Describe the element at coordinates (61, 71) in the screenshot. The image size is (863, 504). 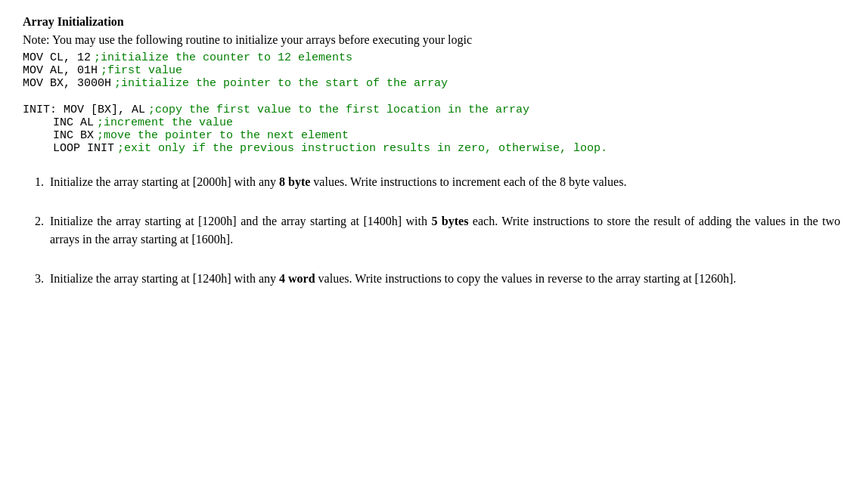
I see `code-instruction-2: MOV AL, 01H` at that location.